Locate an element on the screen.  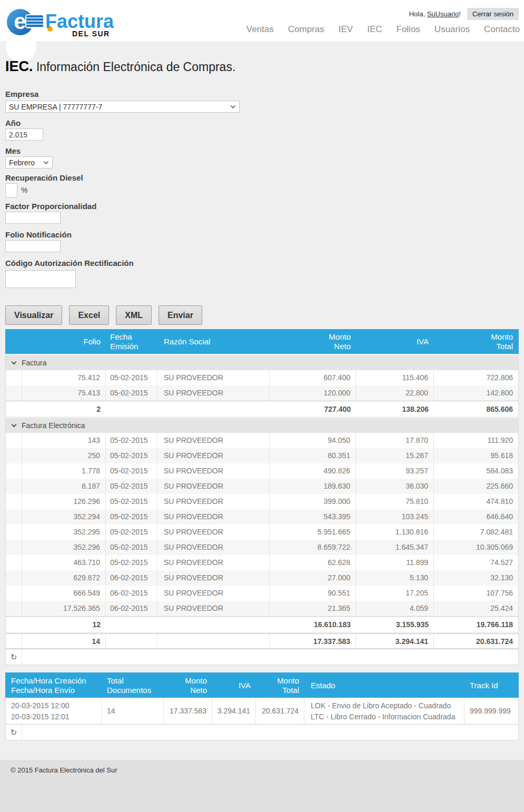
logo-subtitle: DEL SUR is located at coordinates (91, 34).